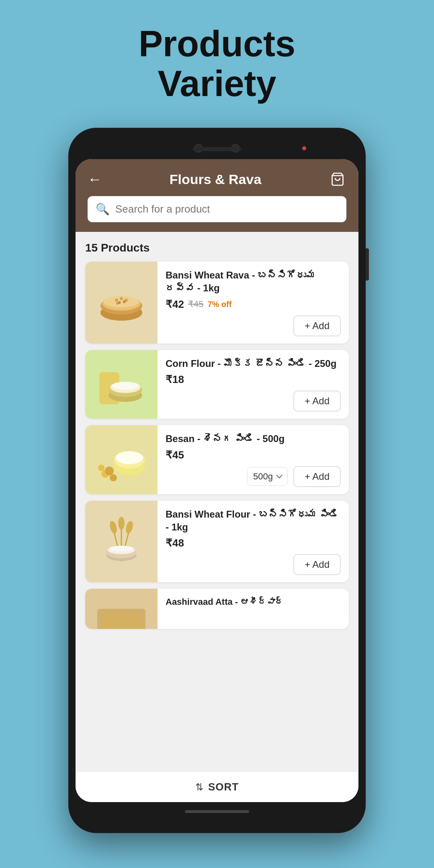 The height and width of the screenshot is (868, 434). I want to click on product-name: Corn Flour - మొక్క జొన్న పిండి - 250g, so click(253, 364).